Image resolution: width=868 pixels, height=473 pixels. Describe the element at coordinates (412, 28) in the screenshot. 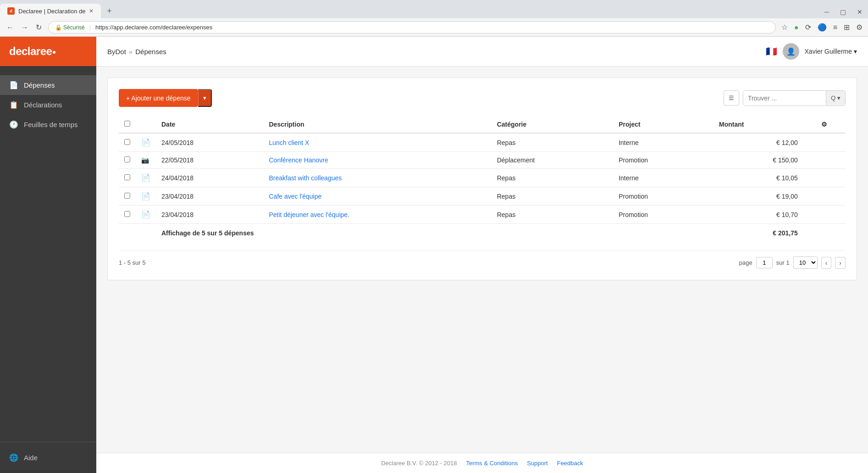

I see `address-field: 🔒 Sécurisé | https://app.declaree.com/de…` at that location.